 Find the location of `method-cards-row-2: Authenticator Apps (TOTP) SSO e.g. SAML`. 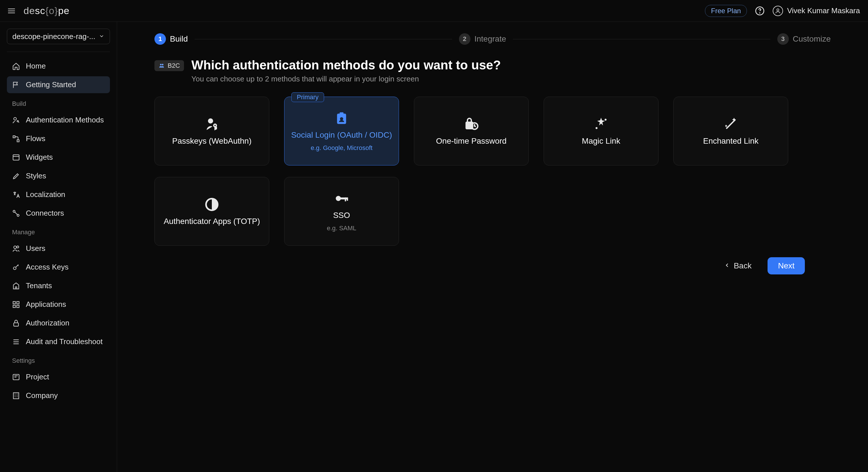

method-cards-row-2: Authenticator Apps (TOTP) SSO e.g. SAML is located at coordinates (493, 211).